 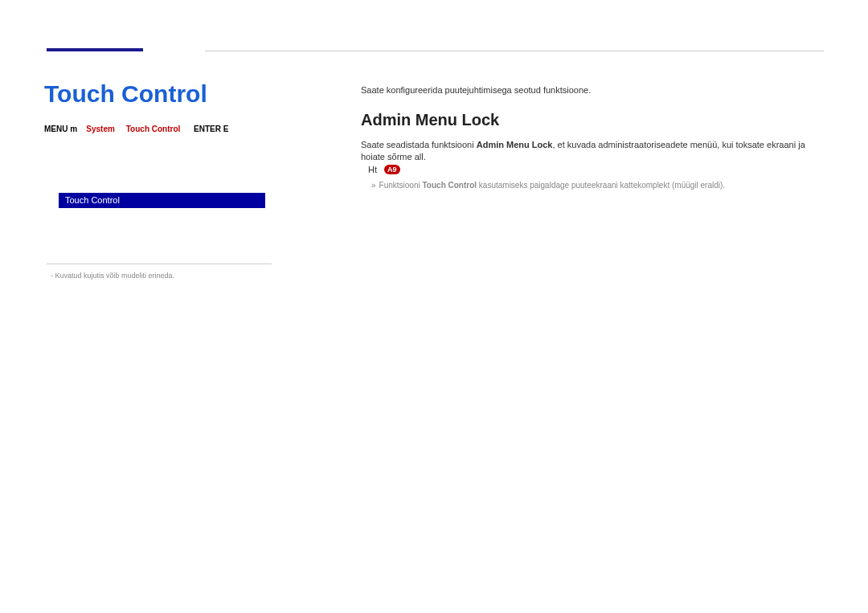 What do you see at coordinates (430, 121) in the screenshot?
I see `section-heading: Admin Menu Lock` at bounding box center [430, 121].